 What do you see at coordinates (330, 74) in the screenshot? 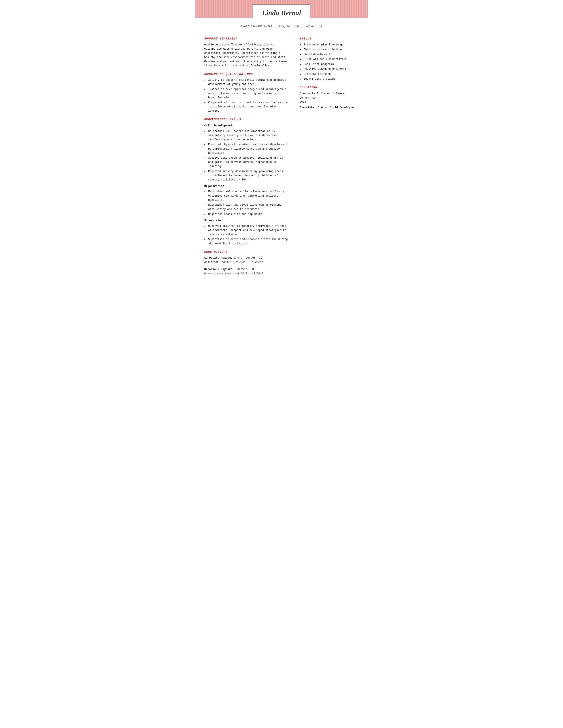
I see `list-item: Critical thinking` at bounding box center [330, 74].